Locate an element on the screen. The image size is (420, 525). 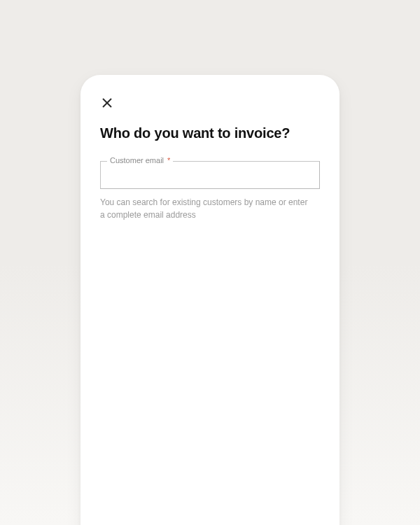
close-button is located at coordinates (107, 104).